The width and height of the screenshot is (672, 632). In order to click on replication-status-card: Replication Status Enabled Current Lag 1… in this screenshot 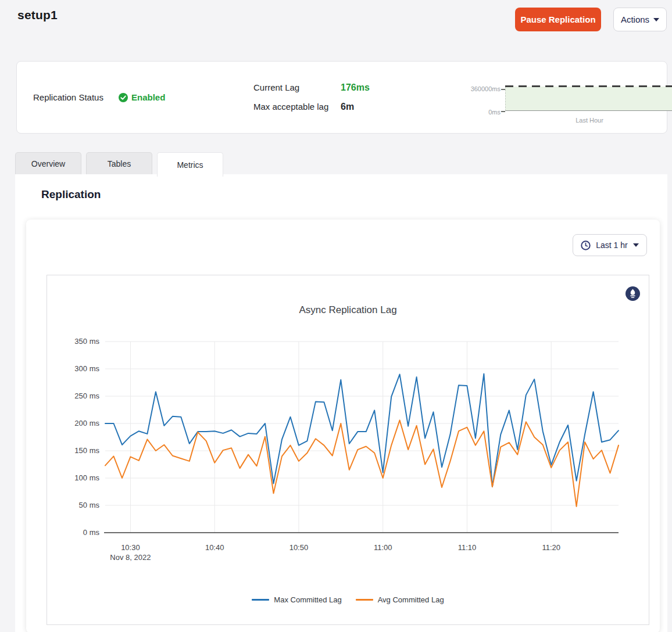, I will do `click(342, 98)`.